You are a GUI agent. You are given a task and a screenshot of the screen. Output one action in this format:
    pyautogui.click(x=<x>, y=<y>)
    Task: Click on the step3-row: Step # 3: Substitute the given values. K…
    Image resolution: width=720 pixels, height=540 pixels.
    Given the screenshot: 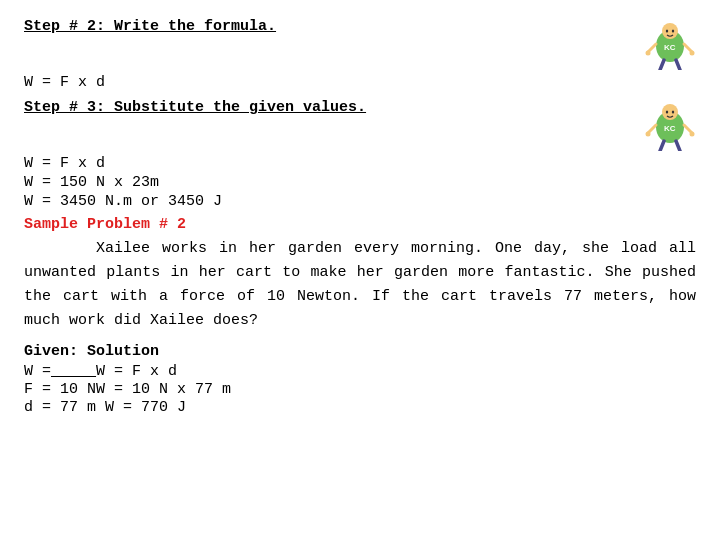 What is the action you would take?
    pyautogui.click(x=360, y=125)
    